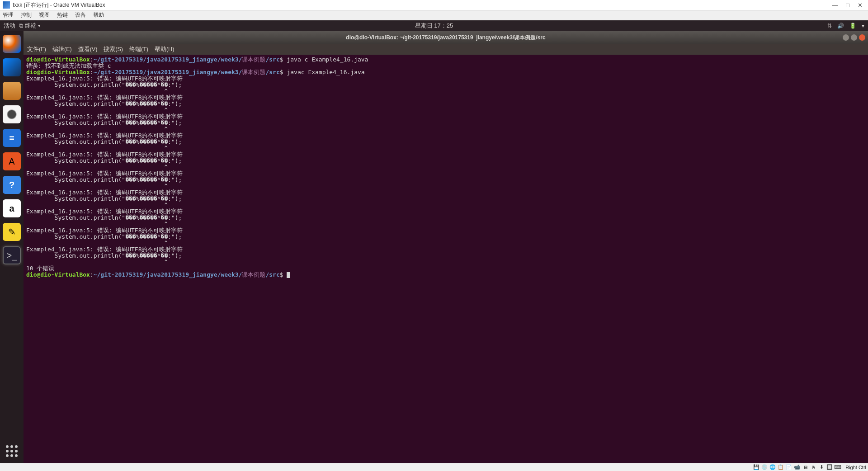 The width and height of the screenshot is (868, 471). Describe the element at coordinates (434, 26) in the screenshot. I see `ubuntu-top-bar: 活动 ⧉ 终端 ▾ 星期日 17：25 ⇅ 🔊 🔋 ▾` at that location.